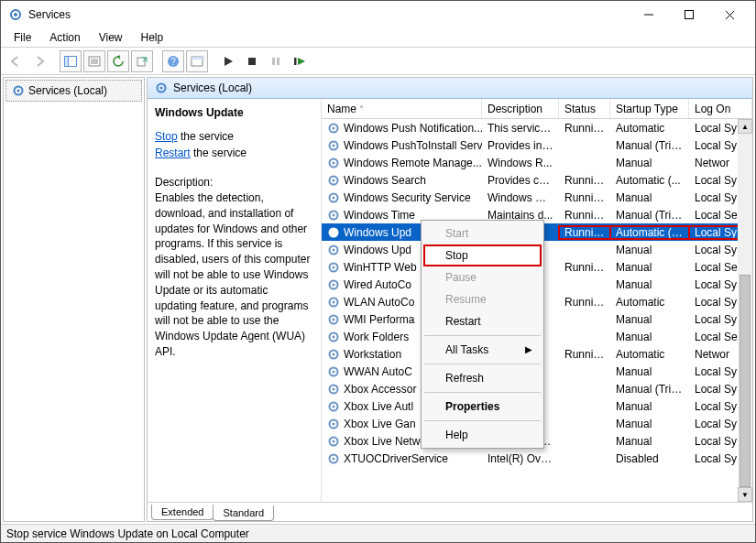 This screenshot has width=756, height=543. I want to click on column-startup: Startup Type, so click(650, 108).